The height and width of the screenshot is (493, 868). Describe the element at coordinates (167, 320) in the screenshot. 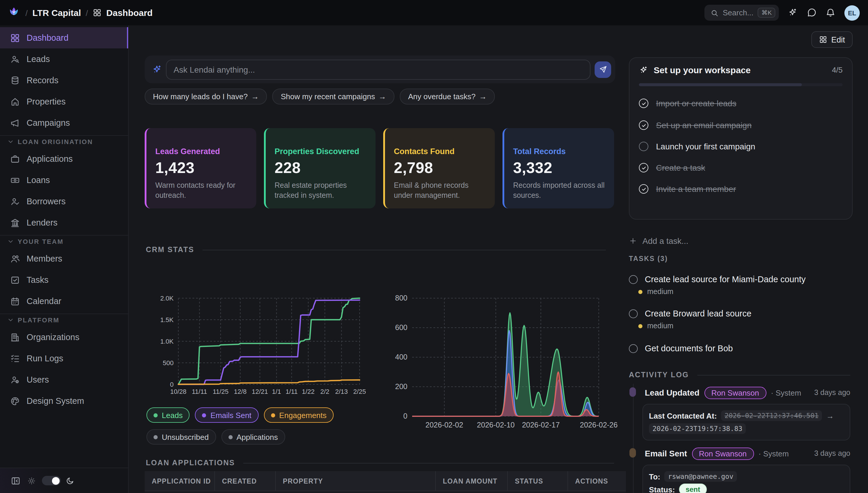

I see `svg-text: 1.5K` at that location.